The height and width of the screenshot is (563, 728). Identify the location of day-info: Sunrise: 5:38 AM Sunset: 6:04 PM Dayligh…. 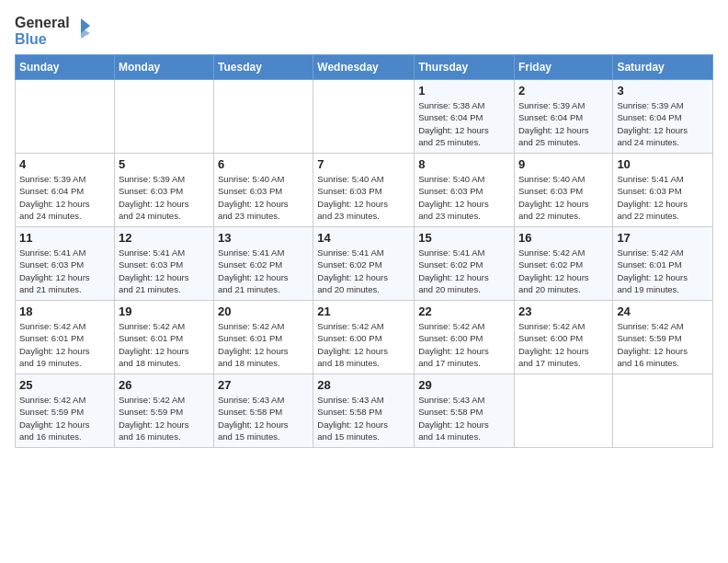
(464, 123).